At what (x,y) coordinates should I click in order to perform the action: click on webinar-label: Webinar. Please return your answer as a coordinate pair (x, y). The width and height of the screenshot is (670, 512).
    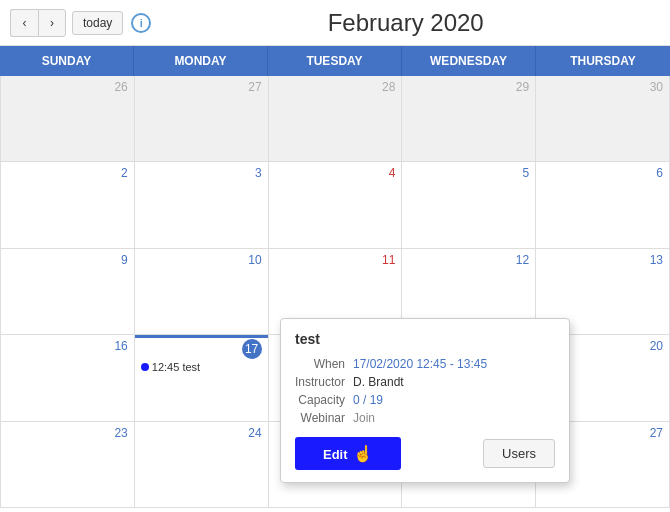
    Looking at the image, I should click on (320, 418).